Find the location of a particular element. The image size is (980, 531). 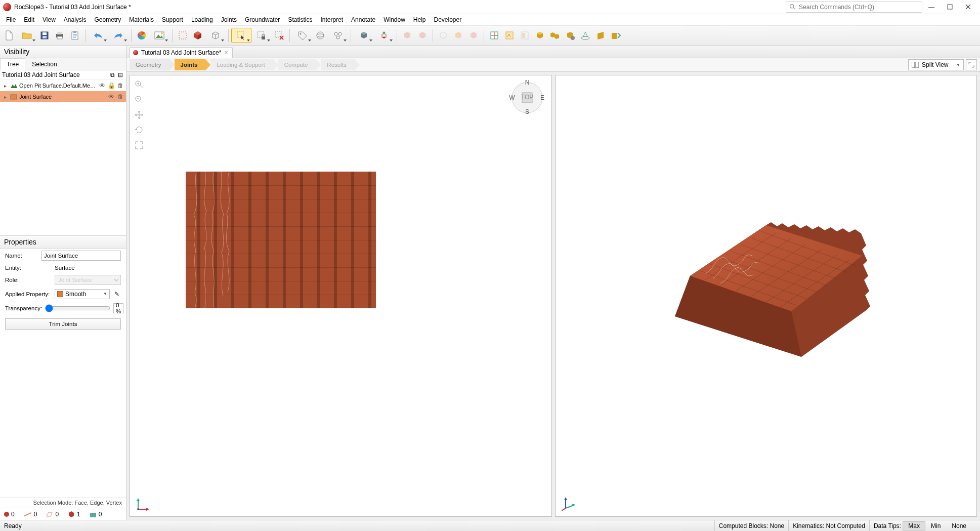

workflow-compute: Compute is located at coordinates (297, 65).